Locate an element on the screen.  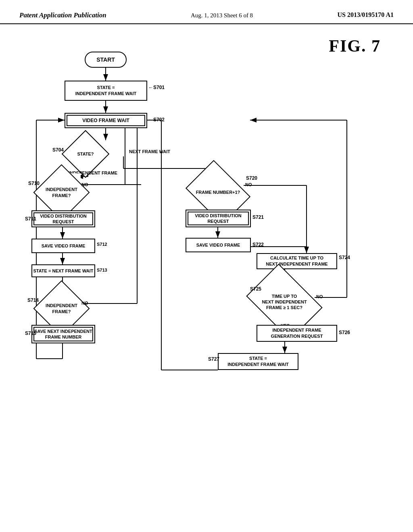
s722-box: SAVE VIDEO FRAME is located at coordinates (218, 245).